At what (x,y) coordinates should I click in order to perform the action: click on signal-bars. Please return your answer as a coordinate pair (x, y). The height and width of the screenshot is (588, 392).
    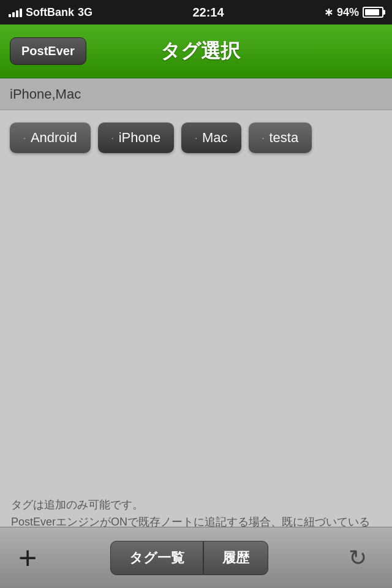
    Looking at the image, I should click on (15, 12).